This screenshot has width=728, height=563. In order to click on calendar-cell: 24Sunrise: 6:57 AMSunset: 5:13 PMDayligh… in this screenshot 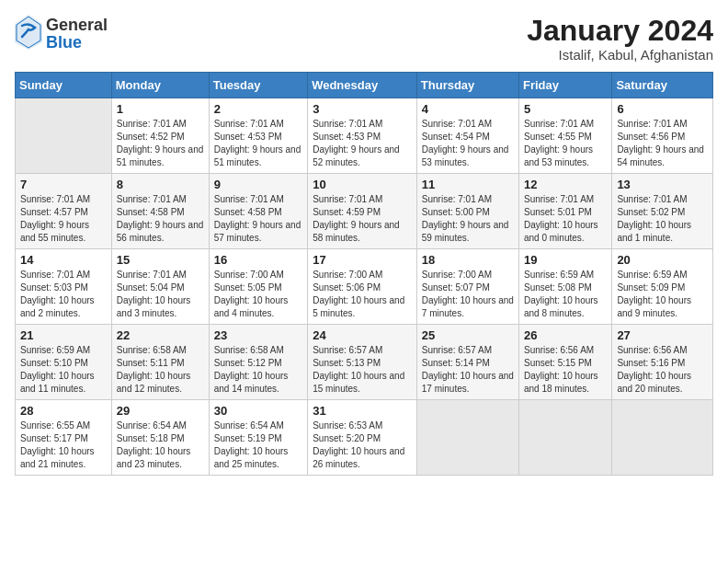, I will do `click(362, 362)`.